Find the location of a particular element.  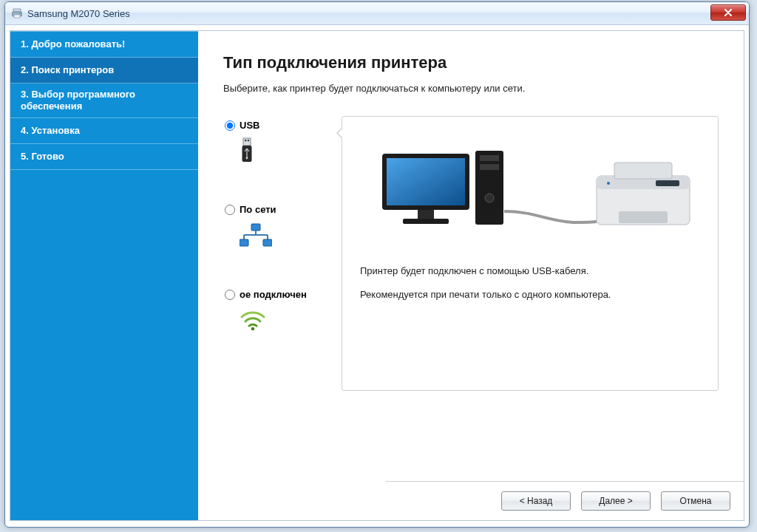

step-software-selection: 3. Выбор программного обеспечения is located at coordinates (104, 100).